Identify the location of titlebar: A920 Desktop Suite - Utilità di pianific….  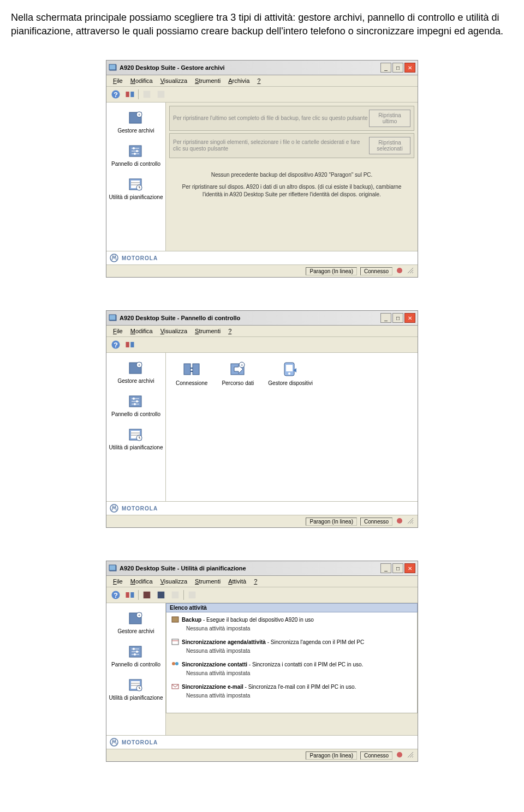
(262, 568).